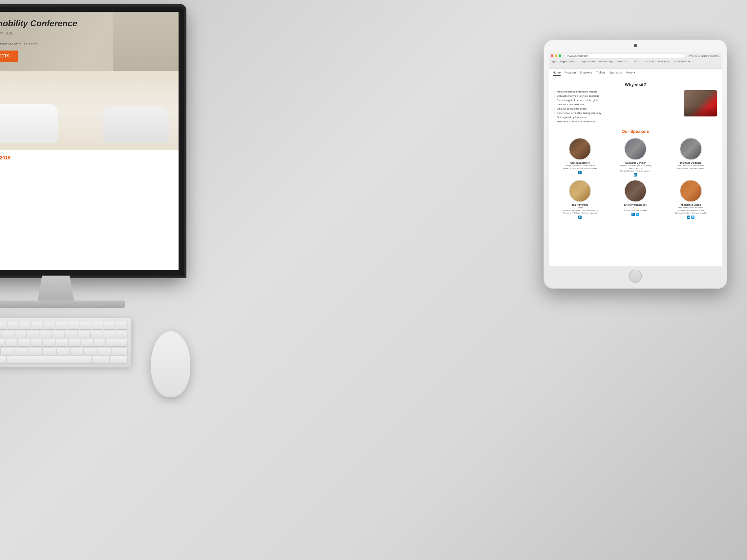 Image resolution: width=747 pixels, height=560 pixels. What do you see at coordinates (616, 74) in the screenshot?
I see `nav-sponsors: Sponsors` at bounding box center [616, 74].